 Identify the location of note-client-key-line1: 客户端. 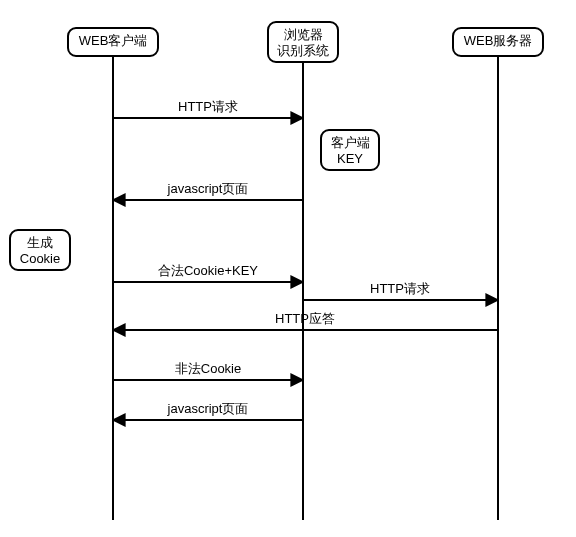
(350, 142).